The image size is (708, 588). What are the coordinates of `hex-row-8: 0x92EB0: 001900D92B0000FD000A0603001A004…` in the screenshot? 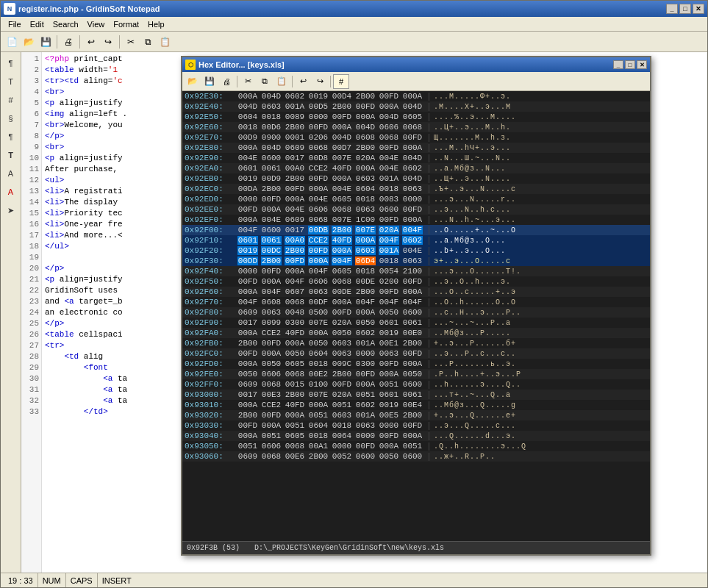 It's located at (416, 179).